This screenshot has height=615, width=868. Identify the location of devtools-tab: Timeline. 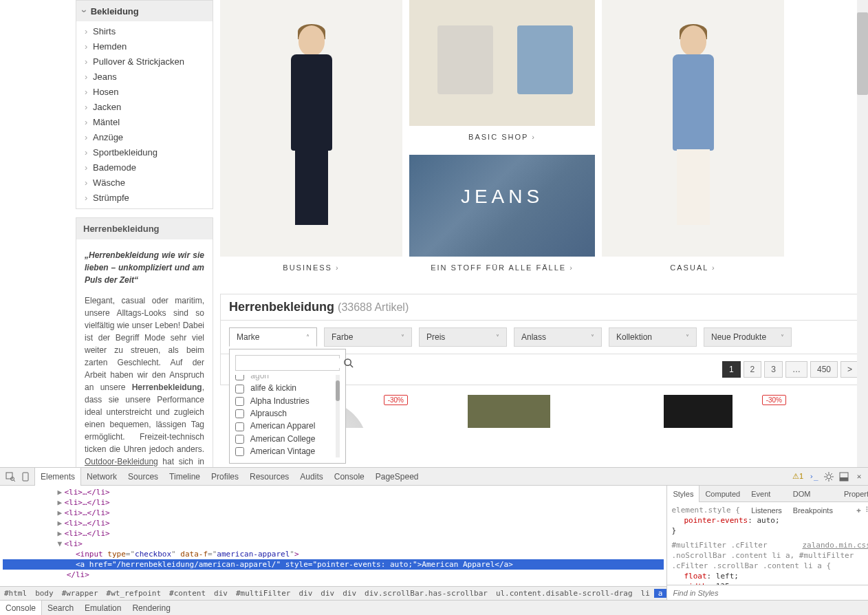
(184, 477).